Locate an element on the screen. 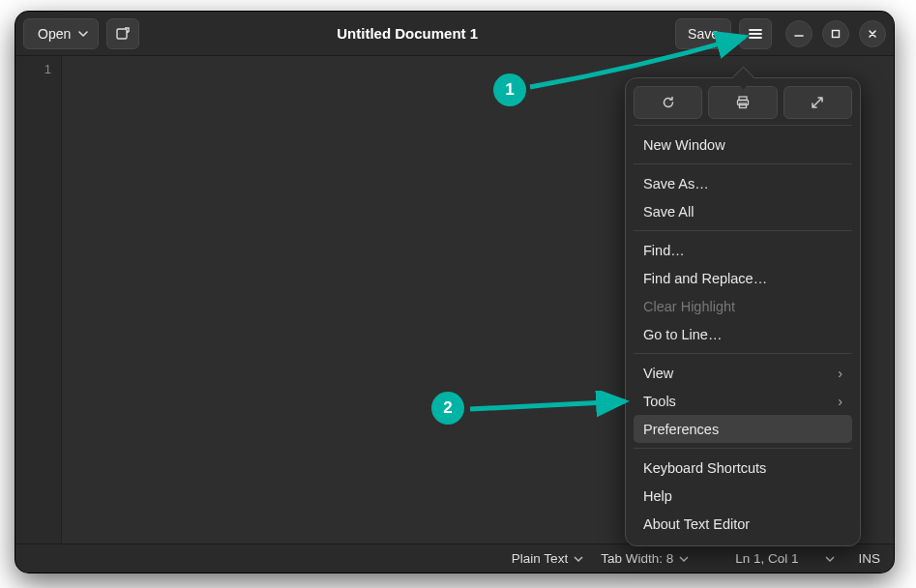 The image size is (916, 588). line-gutter: 1 is located at coordinates (39, 300).